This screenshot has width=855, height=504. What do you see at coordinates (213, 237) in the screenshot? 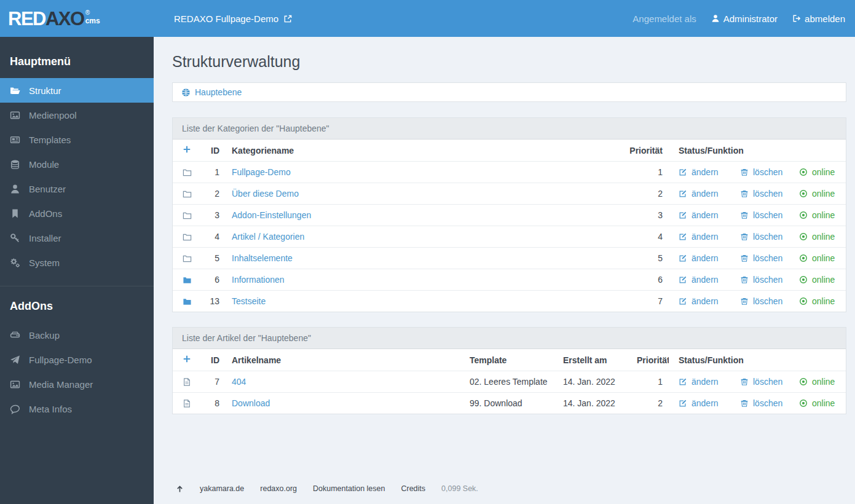
I see `category-id: 4` at bounding box center [213, 237].